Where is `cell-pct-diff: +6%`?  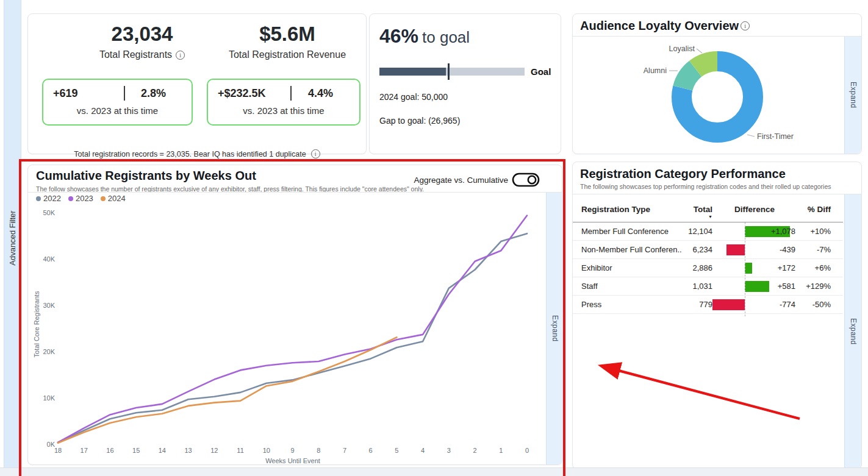 cell-pct-diff: +6% is located at coordinates (814, 268).